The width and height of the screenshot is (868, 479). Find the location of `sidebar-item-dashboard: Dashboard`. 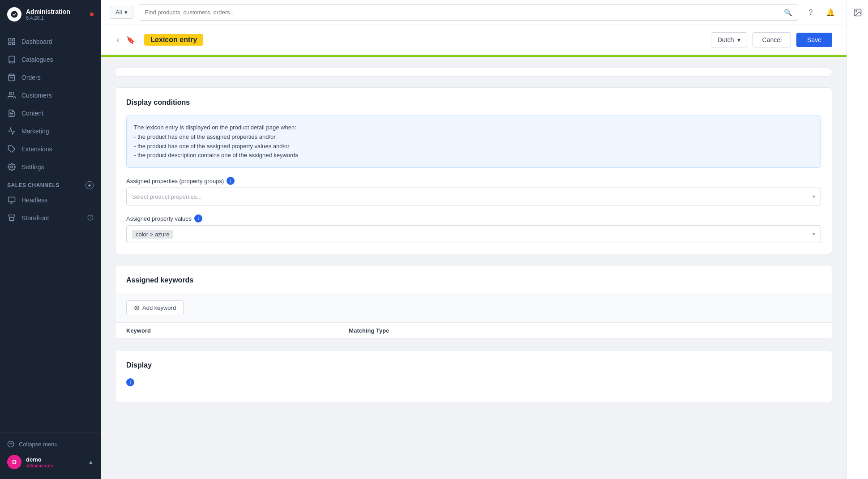

sidebar-item-dashboard: Dashboard is located at coordinates (50, 42).